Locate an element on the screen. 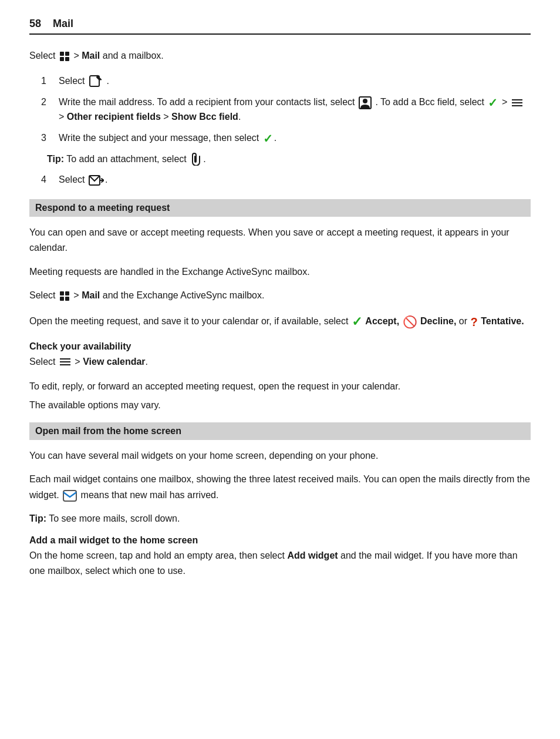 The height and width of the screenshot is (739, 560). step-1: 1 Select . is located at coordinates (286, 81).